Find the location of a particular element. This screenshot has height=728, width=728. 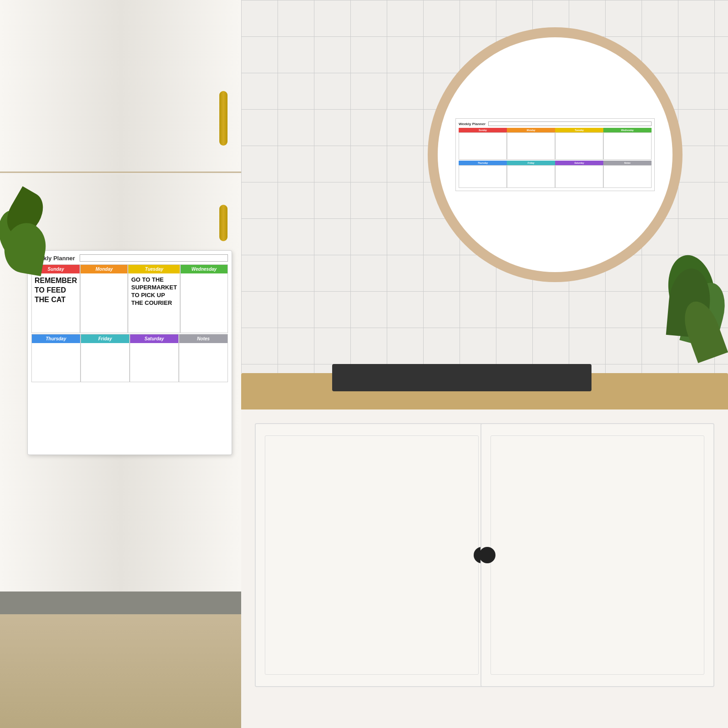

notes-header: Notes is located at coordinates (203, 339).